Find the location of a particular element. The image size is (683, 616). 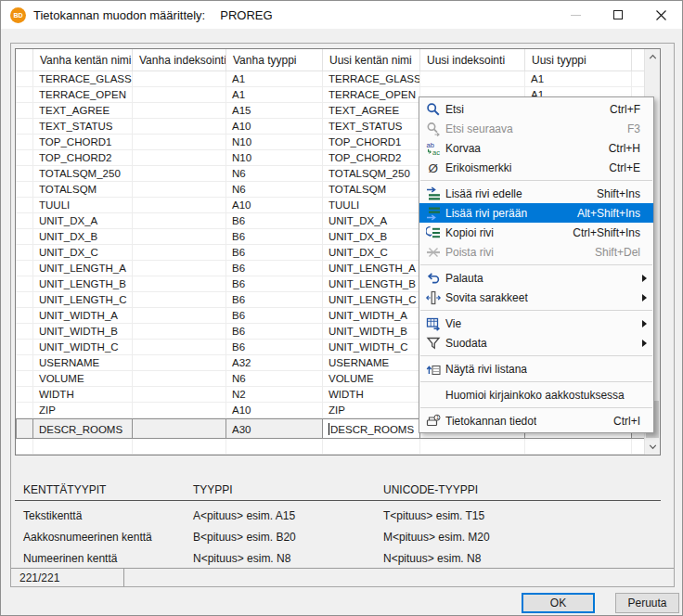

menu-item-lisaa-rivi-peraan: Lisää rivi peräänAlt+Shift+Ins is located at coordinates (536, 213).